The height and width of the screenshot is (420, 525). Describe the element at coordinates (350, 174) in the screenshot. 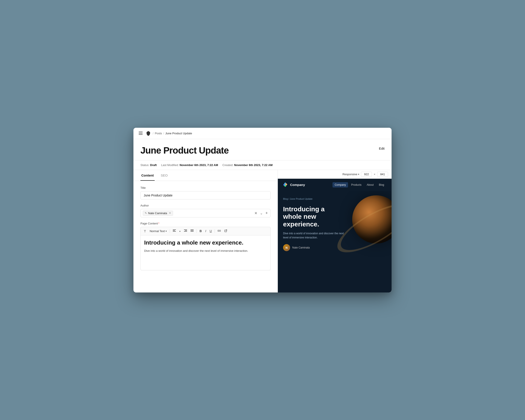

I see `responsive-label: Responsive` at that location.